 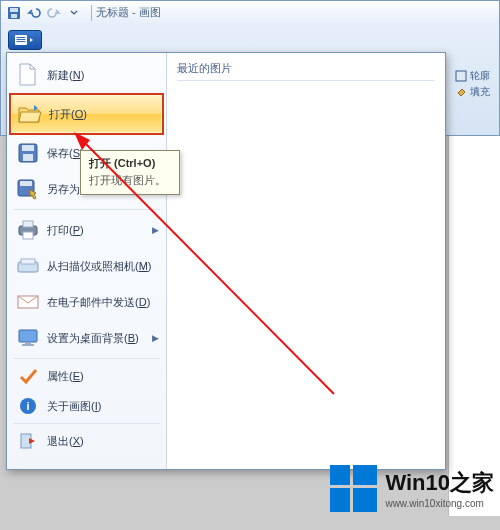 I want to click on redo-qat-button, so click(x=54, y=13).